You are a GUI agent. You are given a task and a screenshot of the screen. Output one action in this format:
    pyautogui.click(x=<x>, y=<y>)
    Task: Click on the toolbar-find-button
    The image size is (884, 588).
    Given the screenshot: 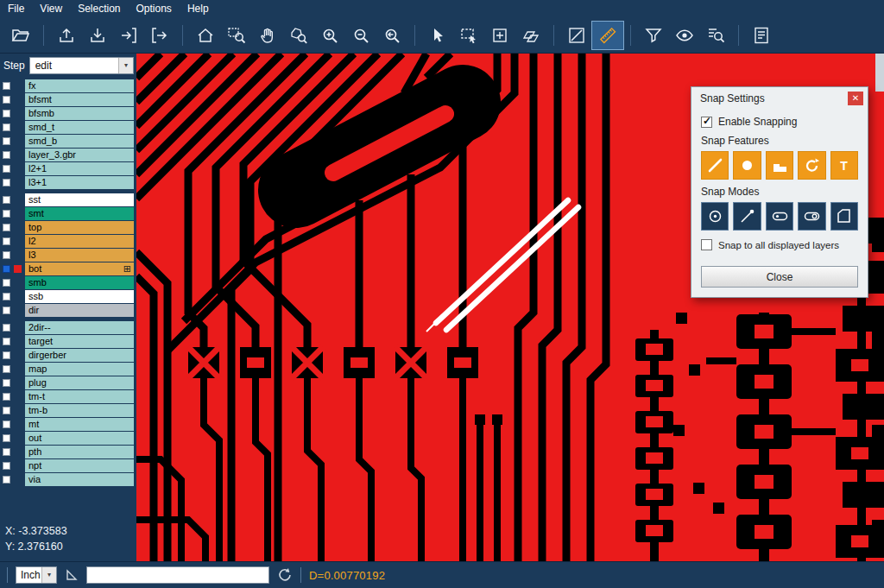 What is the action you would take?
    pyautogui.click(x=716, y=35)
    